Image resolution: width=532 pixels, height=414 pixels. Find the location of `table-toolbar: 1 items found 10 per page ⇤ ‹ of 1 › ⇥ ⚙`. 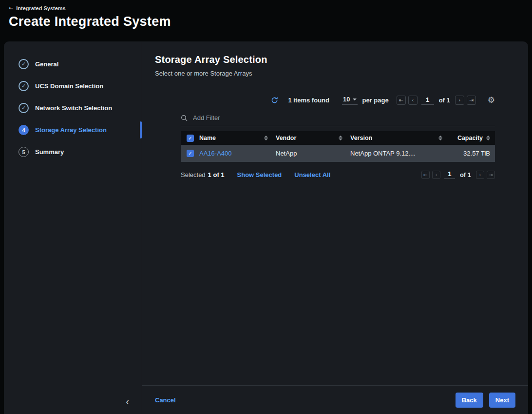

table-toolbar: 1 items found 10 per page ⇤ ‹ of 1 › ⇥ ⚙ is located at coordinates (338, 100).